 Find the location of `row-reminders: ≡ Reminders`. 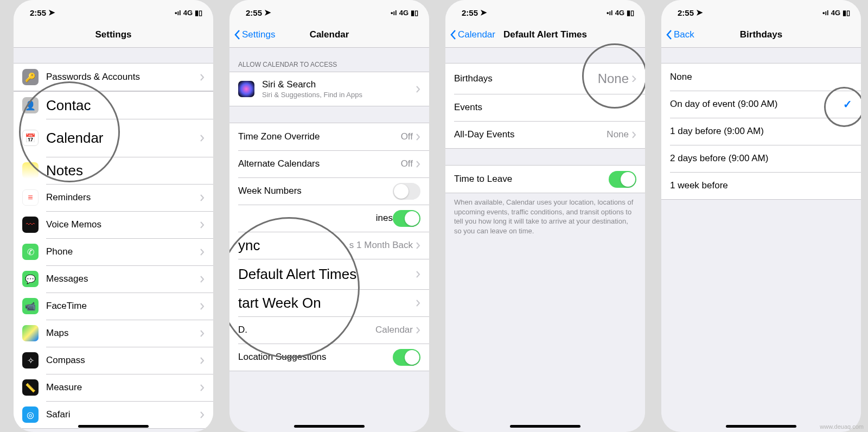

row-reminders: ≡ Reminders is located at coordinates (113, 198).